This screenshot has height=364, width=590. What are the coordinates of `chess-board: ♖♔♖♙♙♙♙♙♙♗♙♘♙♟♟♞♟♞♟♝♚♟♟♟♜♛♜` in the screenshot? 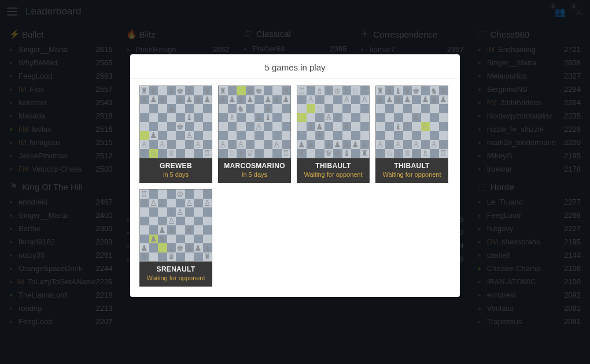 It's located at (176, 225).